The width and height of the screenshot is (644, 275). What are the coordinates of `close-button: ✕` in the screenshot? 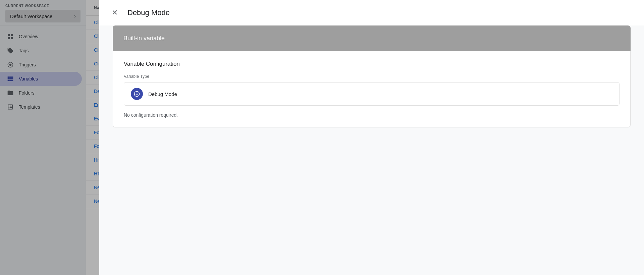 It's located at (115, 13).